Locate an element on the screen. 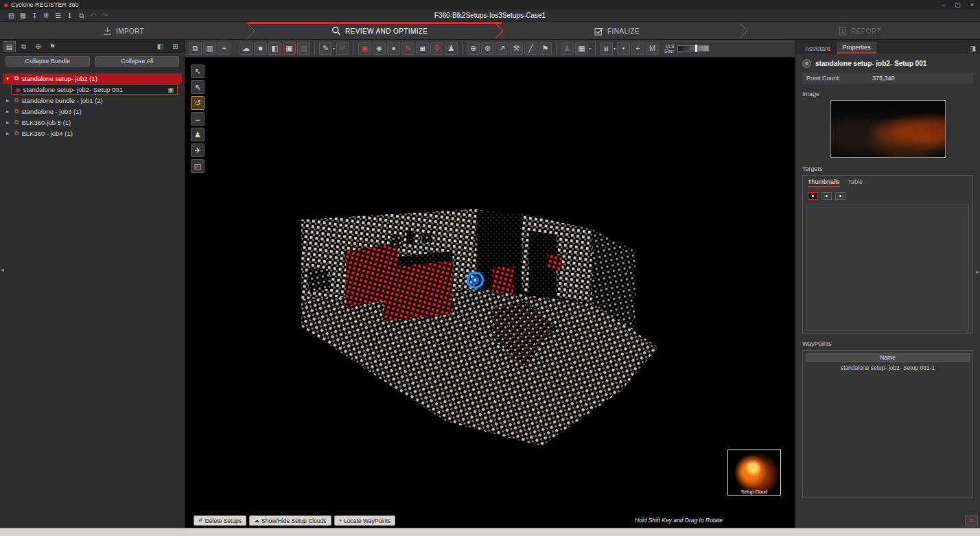  cube-views-icon: ⧈ is located at coordinates (607, 48).